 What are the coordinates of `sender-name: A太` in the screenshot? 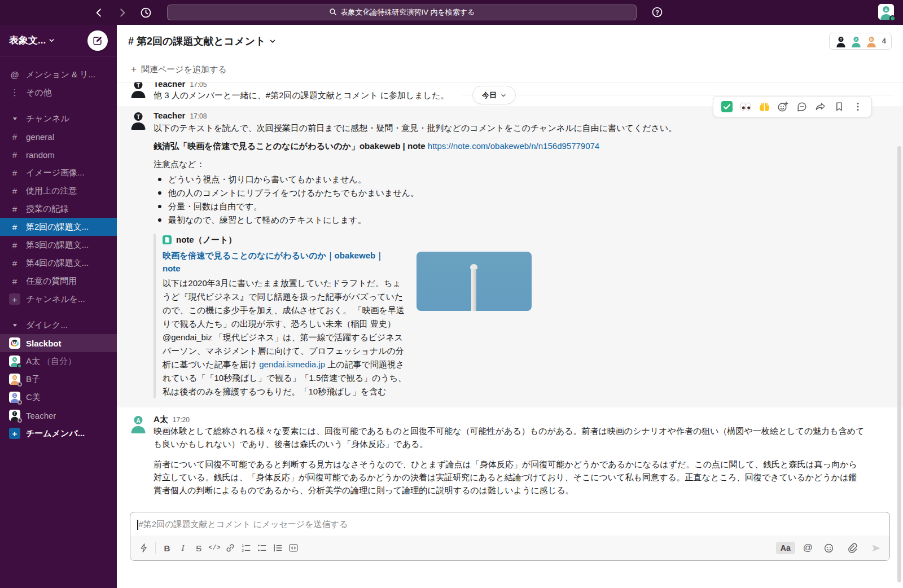 It's located at (161, 419).